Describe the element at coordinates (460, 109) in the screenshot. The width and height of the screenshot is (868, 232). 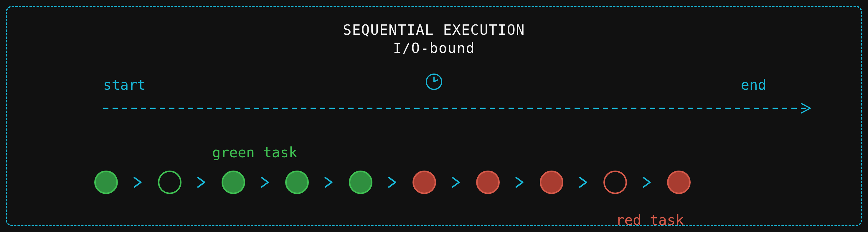
I see `timeline-arrow` at that location.